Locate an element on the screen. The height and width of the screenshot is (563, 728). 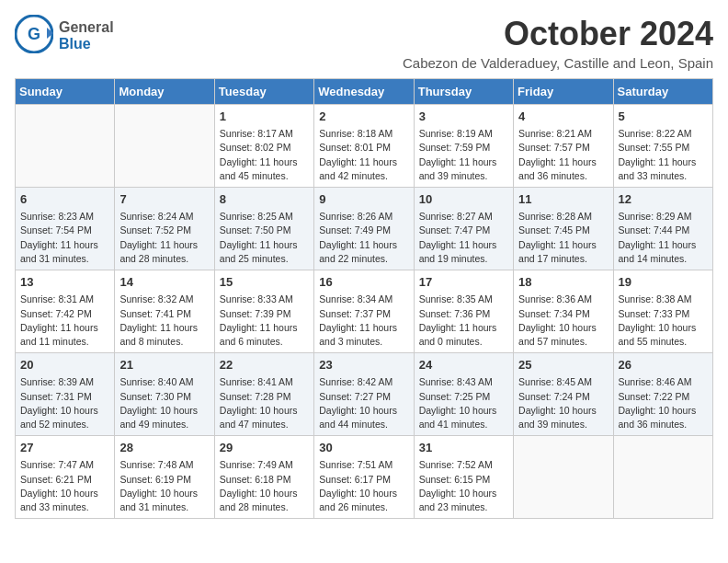
calendar-cell: 13Sunrise: 8:31 AM Sunset: 7:42 PM Dayli… is located at coordinates (65, 312).